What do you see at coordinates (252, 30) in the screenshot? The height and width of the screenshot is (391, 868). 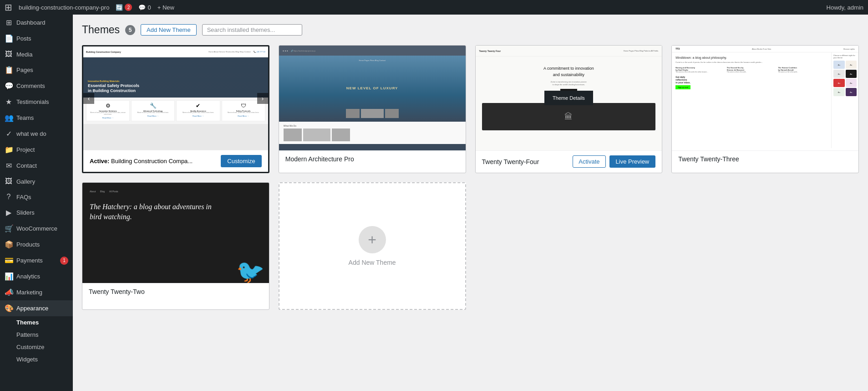 I see `search-themes-input` at bounding box center [252, 30].